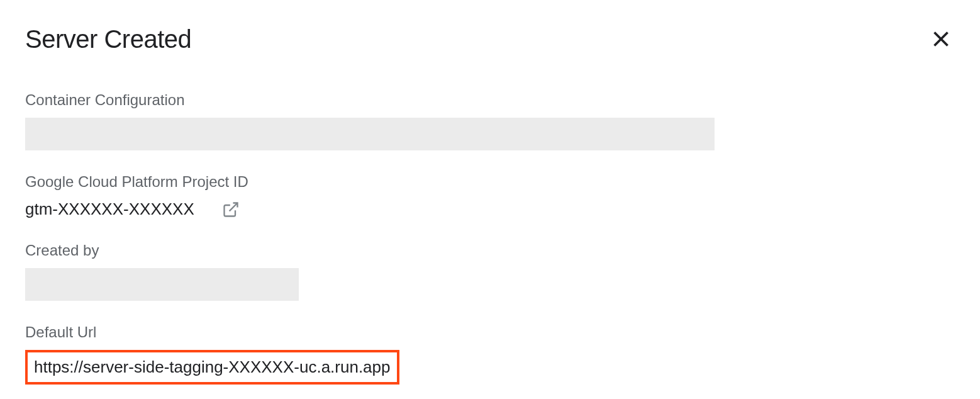  I want to click on container-config-value-redacted, so click(370, 134).